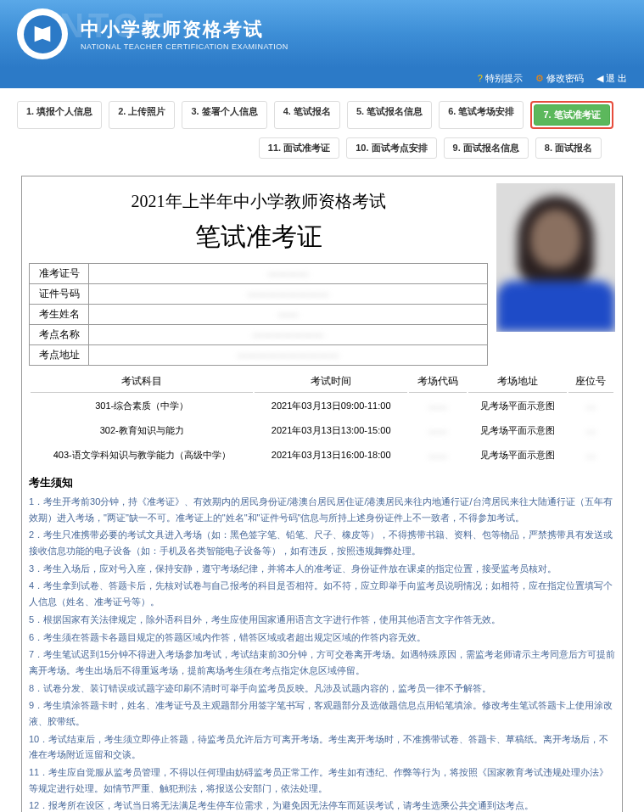 The image size is (644, 812). I want to click on nav-step: 7. 笔试准考证, so click(572, 115).